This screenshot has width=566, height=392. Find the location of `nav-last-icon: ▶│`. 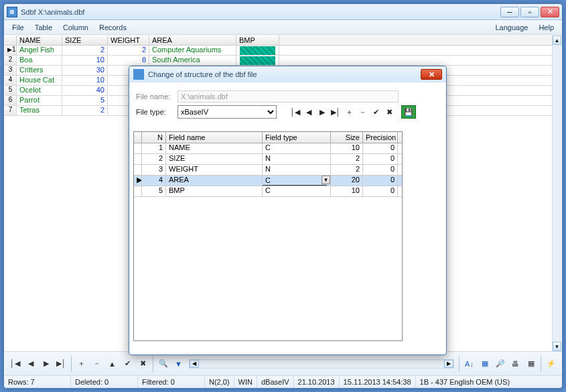

nav-last-icon: ▶│ is located at coordinates (62, 363).